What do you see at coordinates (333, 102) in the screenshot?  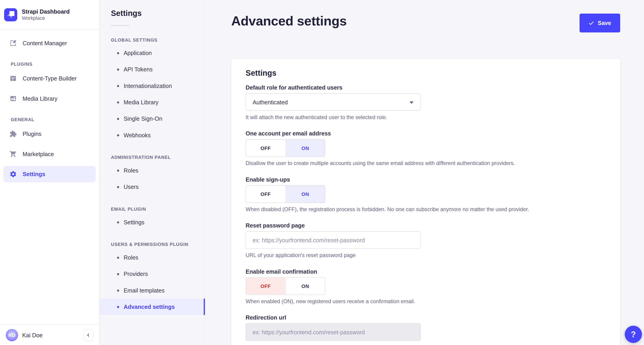 I see `default-role-select: Authenticated` at bounding box center [333, 102].